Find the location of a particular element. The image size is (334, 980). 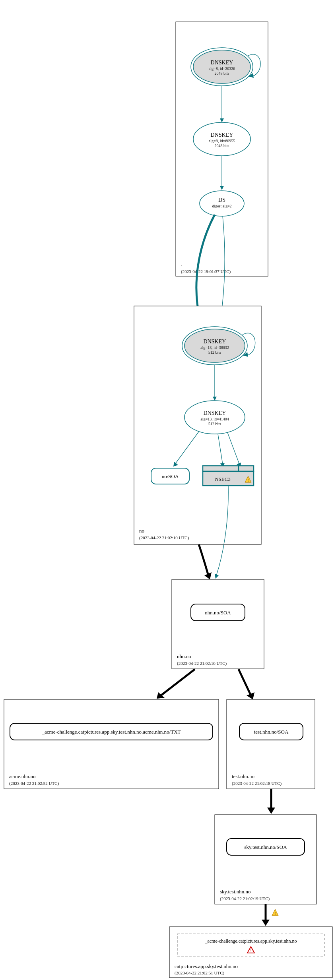

zone-nhn: nhn.no (2023-04-22 21:02:16 UTC) nhn.no/… is located at coordinates (218, 624).